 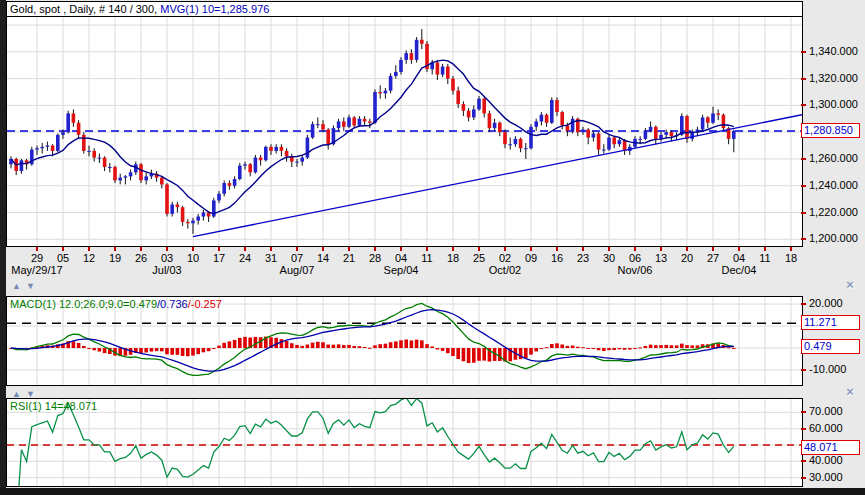 What do you see at coordinates (834, 158) in the screenshot?
I see `price-axis-label: 1,260.000` at bounding box center [834, 158].